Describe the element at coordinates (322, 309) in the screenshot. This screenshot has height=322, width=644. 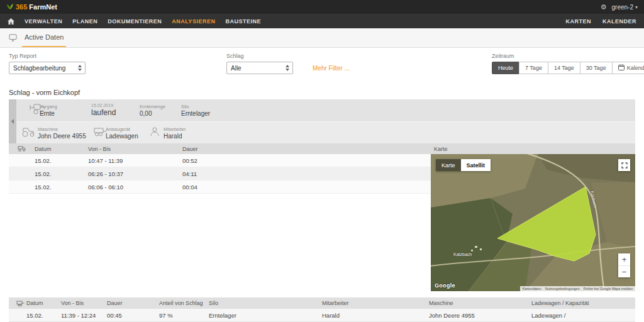
I see `bottom-table: Datum Von - Bis Dauer Anteil von Schlag …` at that location.